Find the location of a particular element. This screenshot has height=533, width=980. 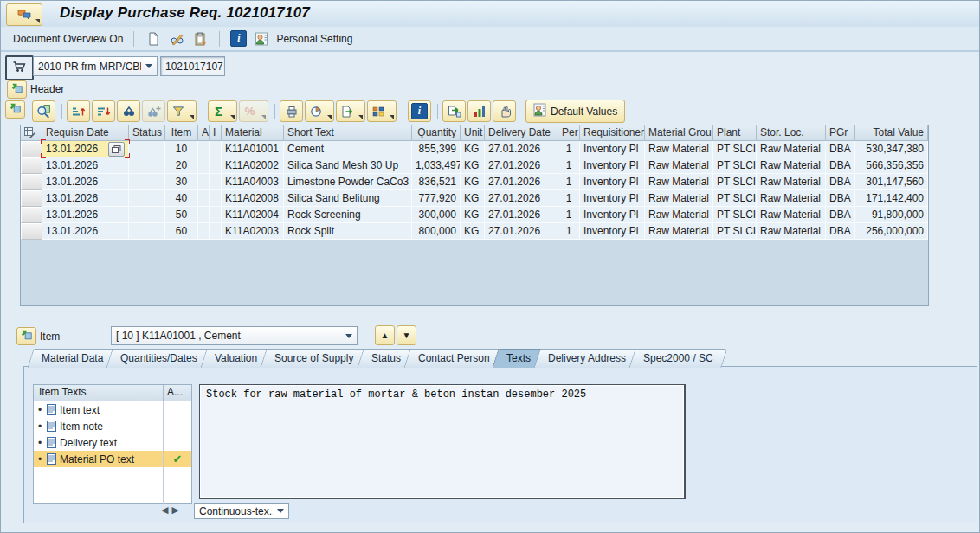

header-expand-button is located at coordinates (17, 90).